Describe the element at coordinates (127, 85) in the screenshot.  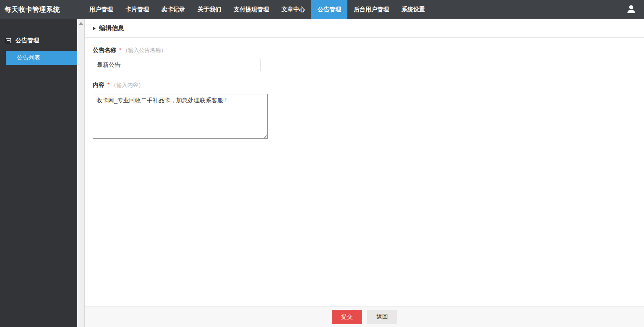
I see `field-hint: （输入内容）` at that location.